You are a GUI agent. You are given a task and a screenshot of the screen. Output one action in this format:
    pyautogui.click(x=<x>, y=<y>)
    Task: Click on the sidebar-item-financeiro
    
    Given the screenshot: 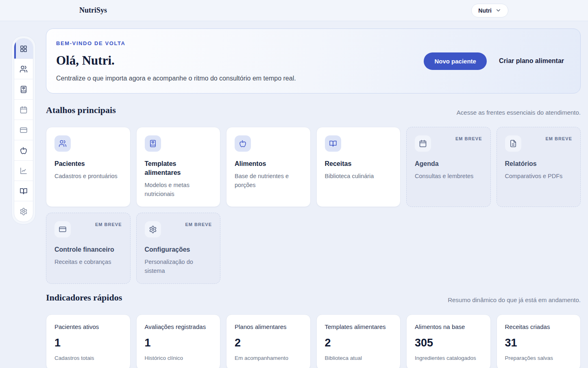 What is the action you would take?
    pyautogui.click(x=24, y=130)
    